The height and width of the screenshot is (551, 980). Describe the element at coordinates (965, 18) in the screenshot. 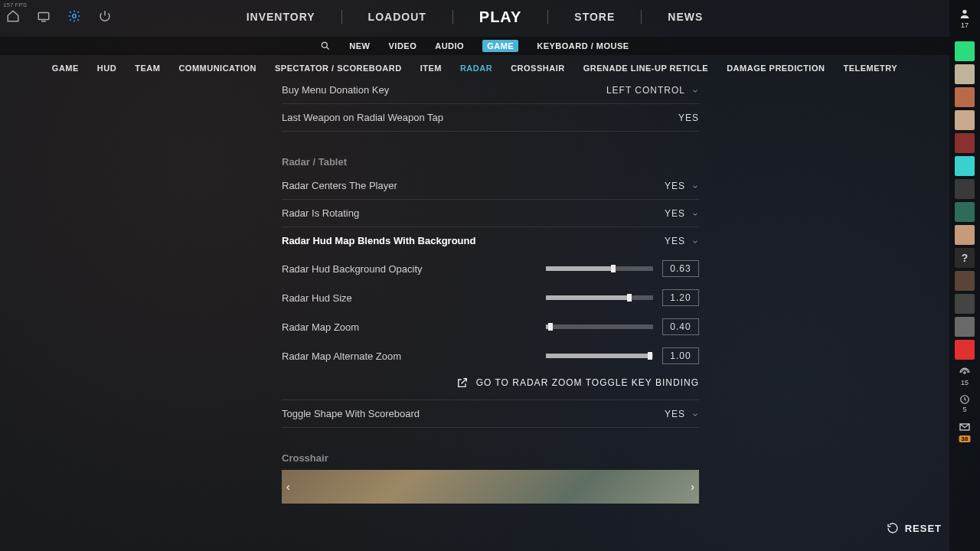

I see `profile-button: 17` at that location.